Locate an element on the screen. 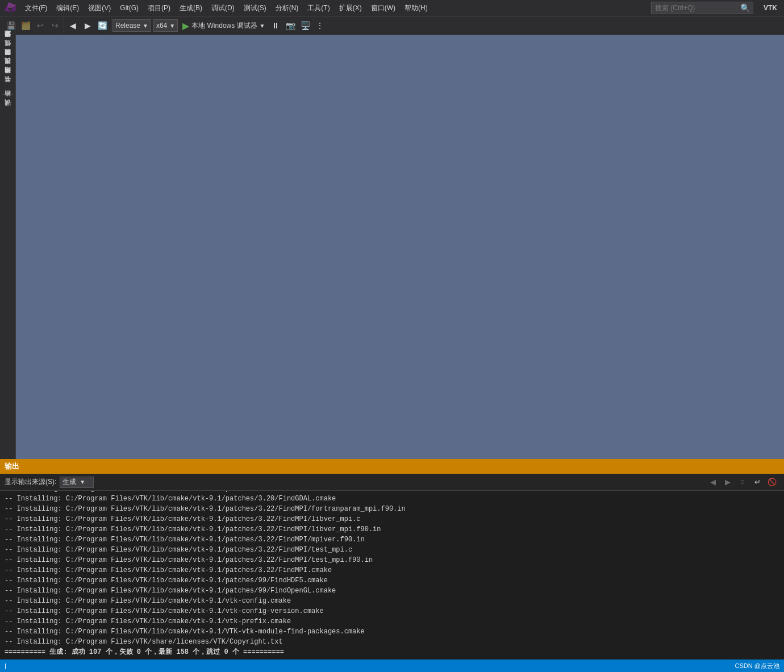  statusbar-cursor: | is located at coordinates (6, 666).